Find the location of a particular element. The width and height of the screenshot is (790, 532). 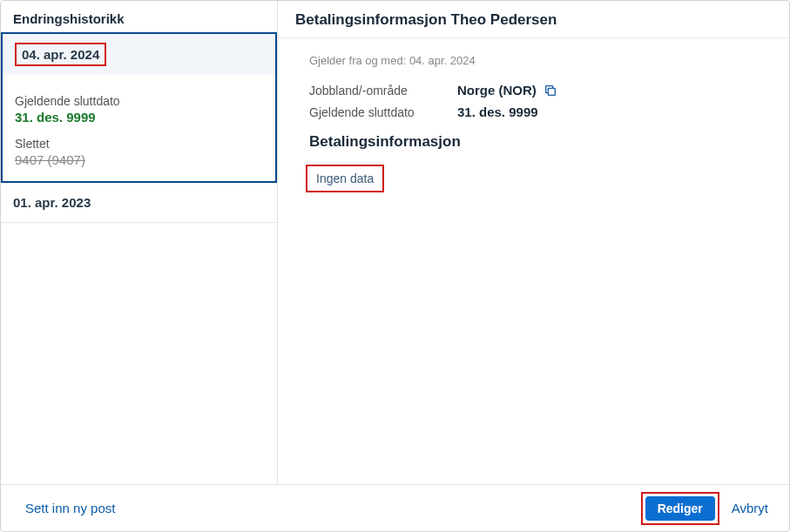

edit-button-highlight: Rediger is located at coordinates (680, 508).